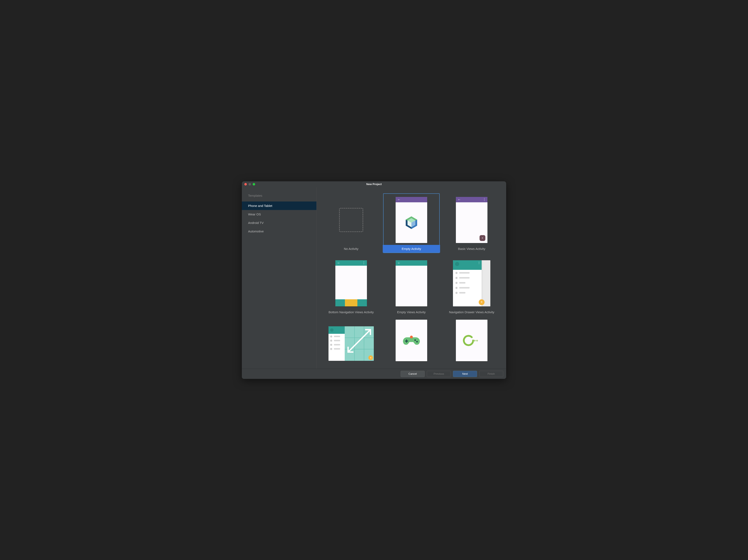  I want to click on grid-pane: +, so click(359, 344).